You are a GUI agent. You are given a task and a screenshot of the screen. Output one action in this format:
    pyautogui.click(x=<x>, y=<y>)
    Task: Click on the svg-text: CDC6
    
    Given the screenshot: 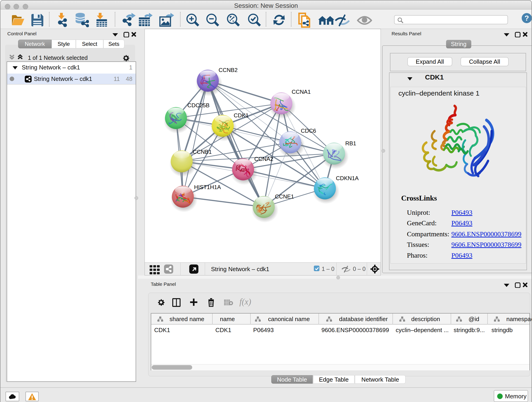 What is the action you would take?
    pyautogui.click(x=309, y=131)
    